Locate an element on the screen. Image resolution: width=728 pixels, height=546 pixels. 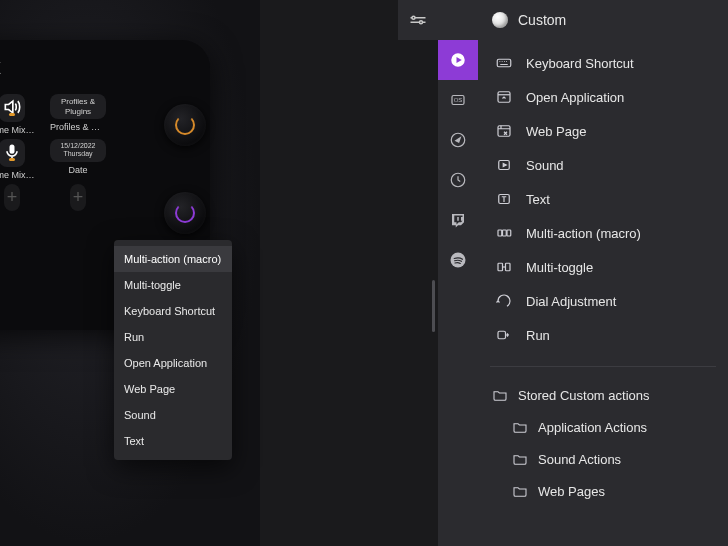
device-title: k is located at coordinates (98, 67).